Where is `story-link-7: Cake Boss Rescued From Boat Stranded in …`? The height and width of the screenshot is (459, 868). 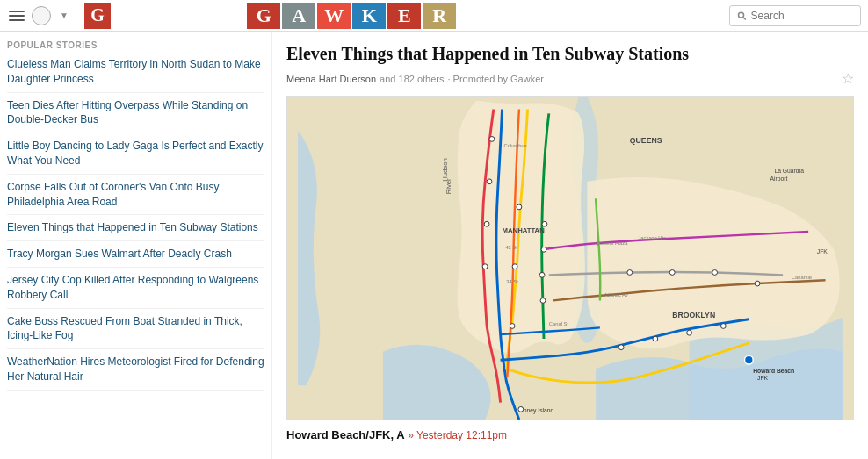 story-link-7: Cake Boss Rescued From Boat Stranded in … is located at coordinates (135, 329).